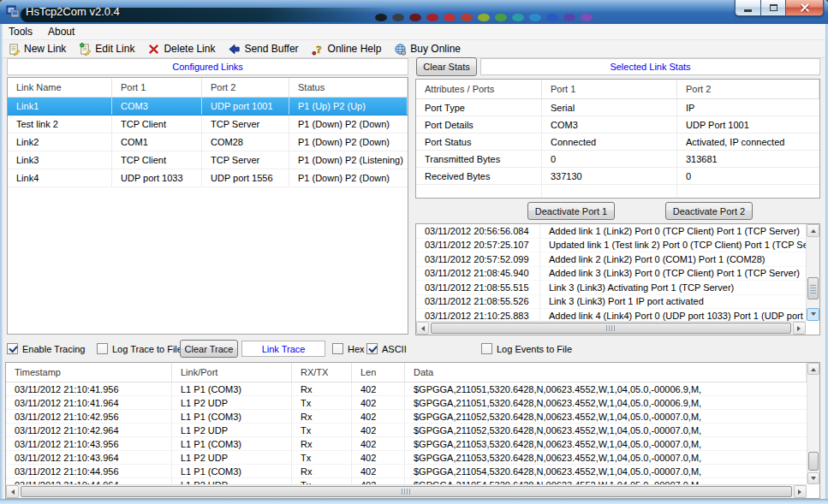  Describe the element at coordinates (232, 481) in the screenshot. I see `table-cell: L1 P2 UDP` at that location.